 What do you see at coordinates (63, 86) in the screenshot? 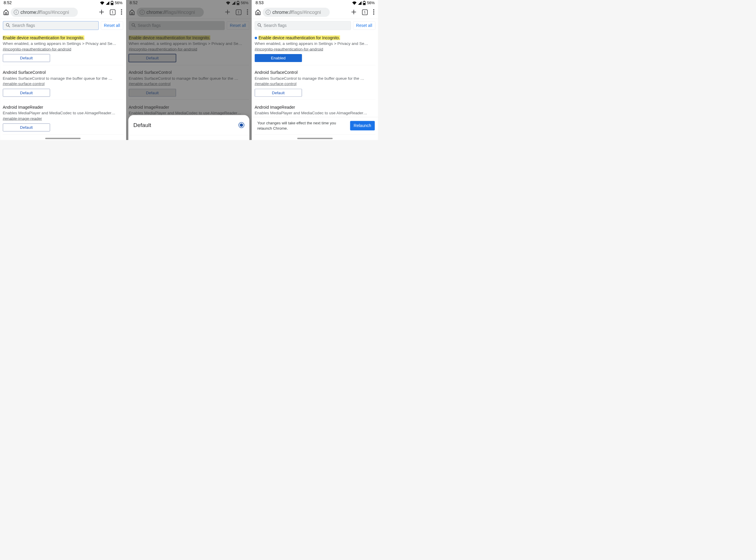
I see `flags-list: Enable device reauthentication for Incog…` at bounding box center [63, 86].